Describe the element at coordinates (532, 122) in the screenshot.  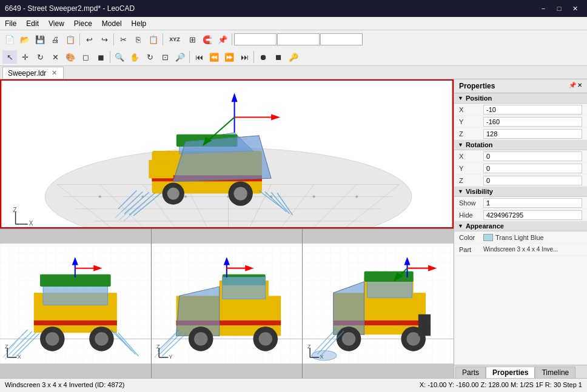
I see `pos-y-input` at that location.